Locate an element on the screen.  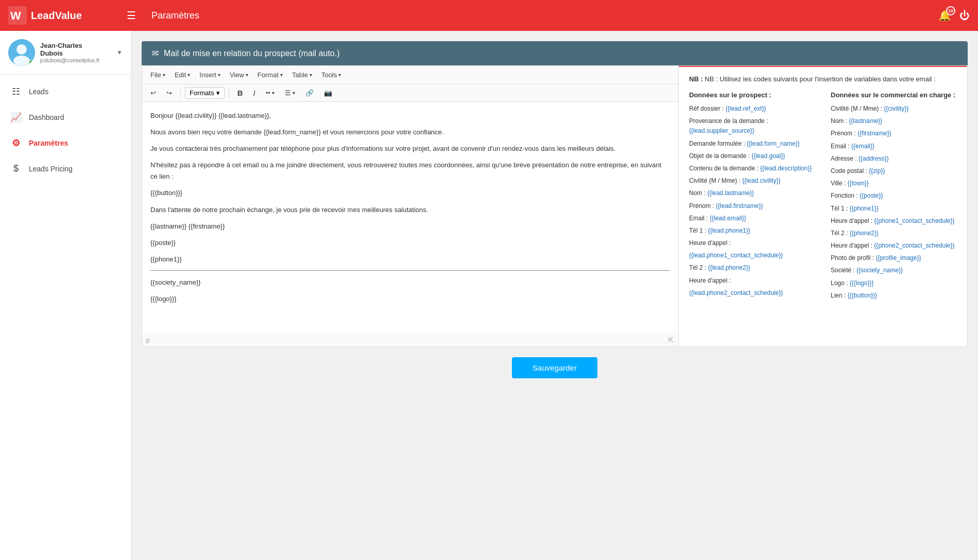
link-btn: 🔗 is located at coordinates (310, 93).